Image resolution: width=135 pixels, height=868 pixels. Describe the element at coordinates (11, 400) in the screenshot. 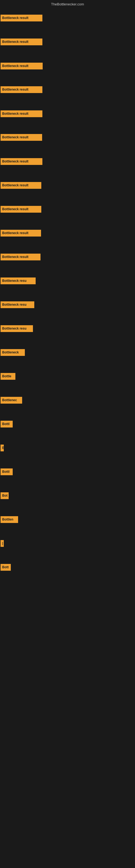

I see `bottleneck-bar: Bottlenec` at that location.